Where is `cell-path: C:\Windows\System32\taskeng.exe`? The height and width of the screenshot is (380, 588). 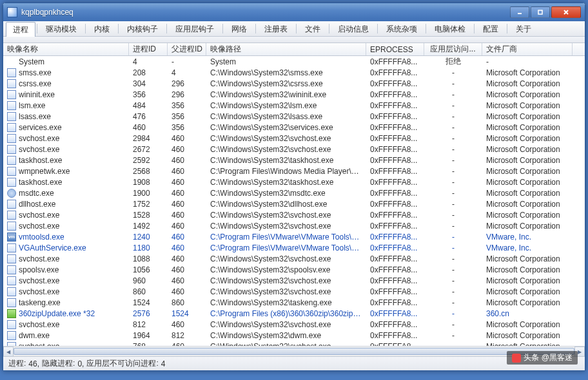 cell-path: C:\Windows\System32\taskeng.exe is located at coordinates (286, 303).